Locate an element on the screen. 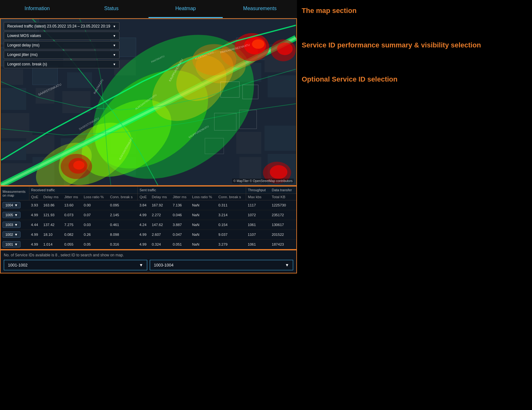 Image resolution: width=532 pixels, height=410 pixels. r-delay-cell: 18.10 is located at coordinates (52, 235).